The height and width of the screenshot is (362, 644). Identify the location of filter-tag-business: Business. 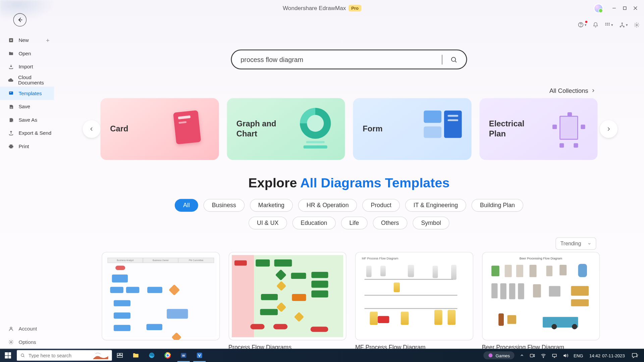
(224, 205).